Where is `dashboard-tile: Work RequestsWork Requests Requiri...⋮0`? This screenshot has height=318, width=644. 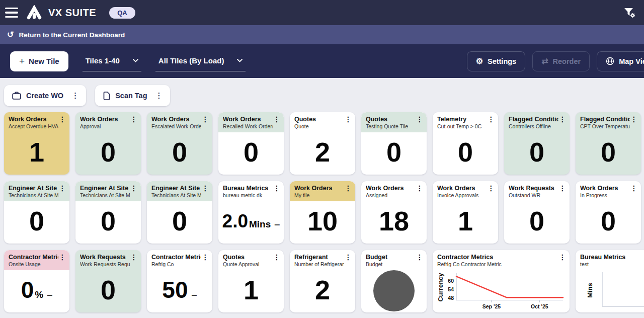
dashboard-tile: Work RequestsWork Requests Requiri...⋮0 is located at coordinates (108, 281).